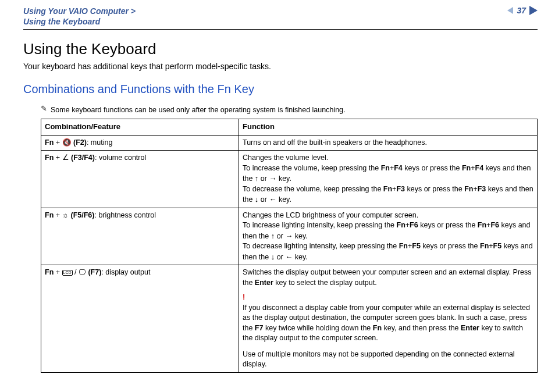 The image size is (555, 392). What do you see at coordinates (388, 231) in the screenshot?
I see `func-line: To increase lighting intensity, keep pre…` at bounding box center [388, 231].